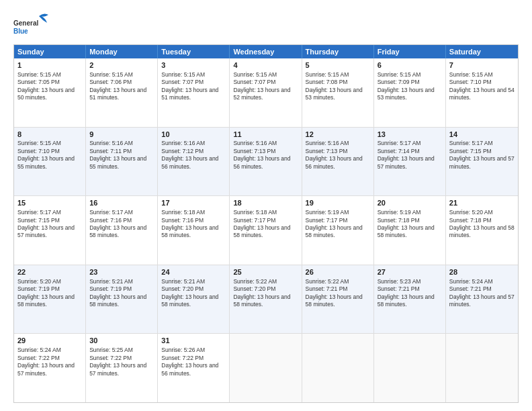 Image resolution: width=532 pixels, height=411 pixels. Describe the element at coordinates (338, 289) in the screenshot. I see `cell-content-line: Sunset: 7:21 PM` at that location.